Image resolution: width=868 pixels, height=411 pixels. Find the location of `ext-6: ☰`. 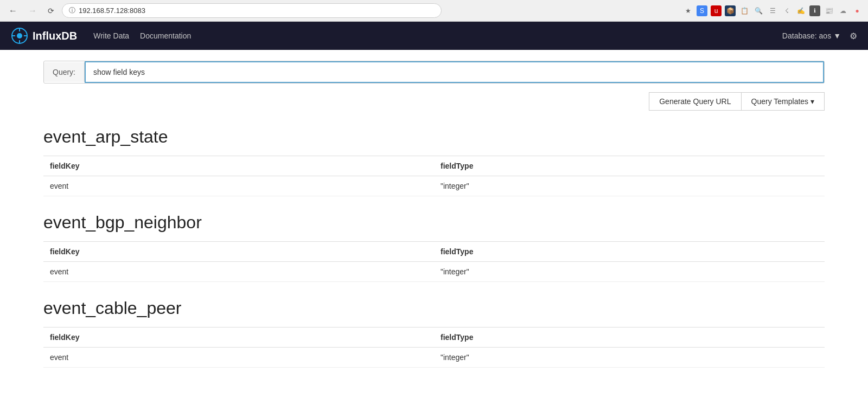

ext-6: ☰ is located at coordinates (773, 11).